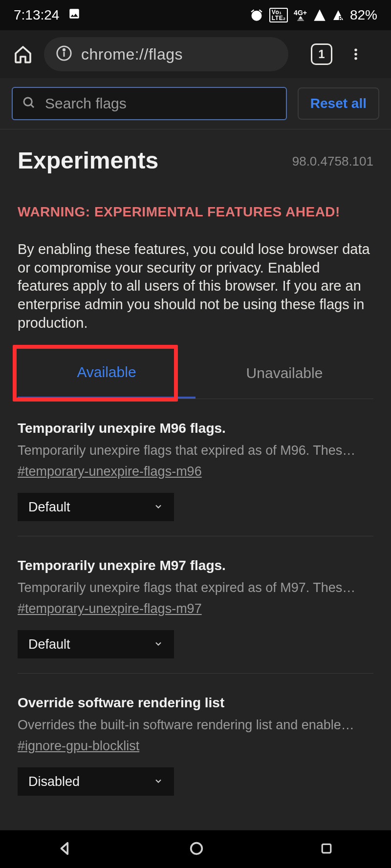 The height and width of the screenshot is (868, 391). Describe the element at coordinates (196, 703) in the screenshot. I see `flag-title: Override software rendering list` at that location.